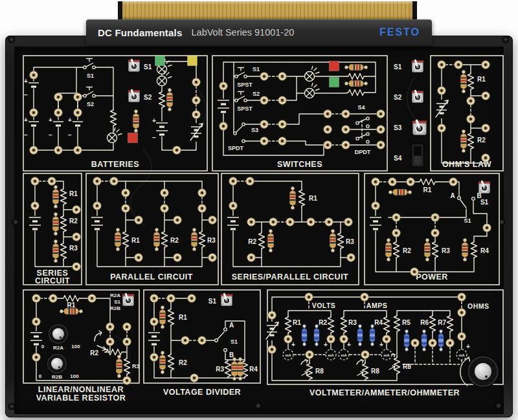 Image resolution: width=518 pixels, height=420 pixels. Describe the element at coordinates (58, 334) in the screenshot. I see `knob-r2a` at that location.